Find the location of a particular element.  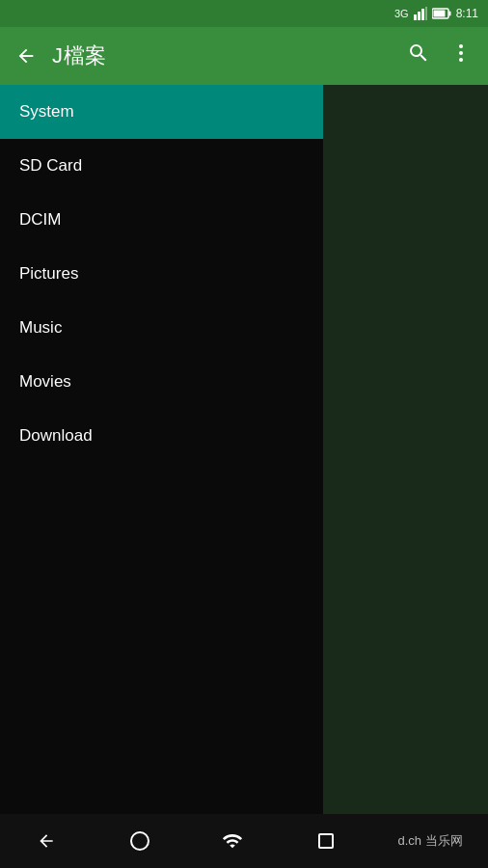

sidebar-item-pictures: Pictures is located at coordinates (162, 274).